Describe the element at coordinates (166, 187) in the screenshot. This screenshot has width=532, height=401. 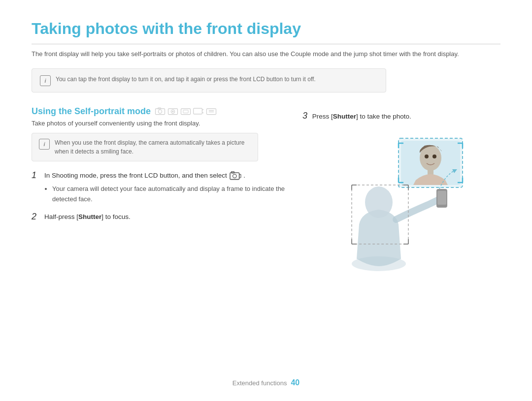
I see `step-1-text: In Shooting mode, press the front LCD bu…` at that location.